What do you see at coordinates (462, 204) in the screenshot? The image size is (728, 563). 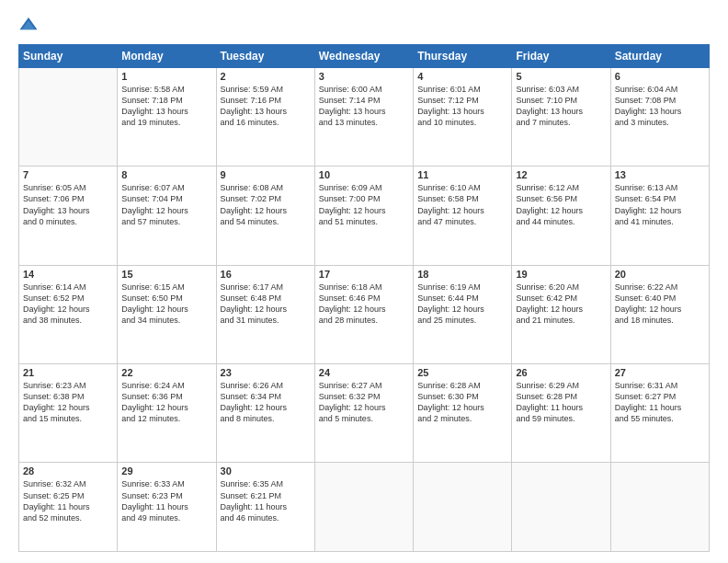 I see `cell-content: Sunrise: 6:10 AM Sunset: 6:58 PM Dayligh…` at bounding box center [462, 204].